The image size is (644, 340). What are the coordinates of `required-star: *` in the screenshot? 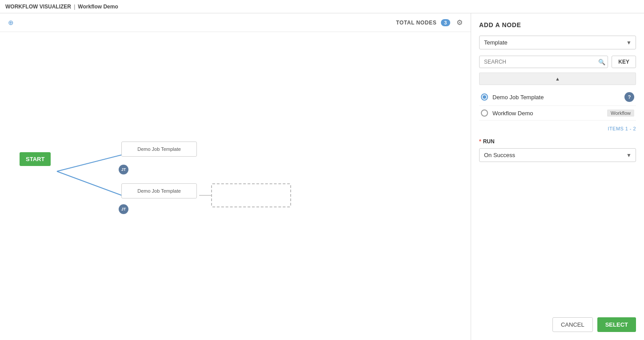 It's located at (480, 142).